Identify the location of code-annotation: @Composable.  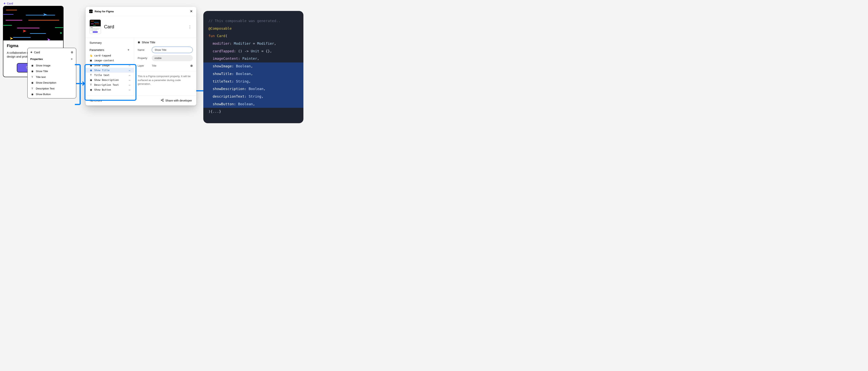
(220, 28).